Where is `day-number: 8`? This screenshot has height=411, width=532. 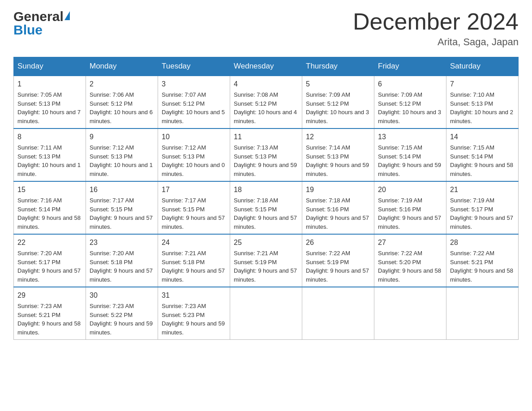
day-number: 8 is located at coordinates (50, 137).